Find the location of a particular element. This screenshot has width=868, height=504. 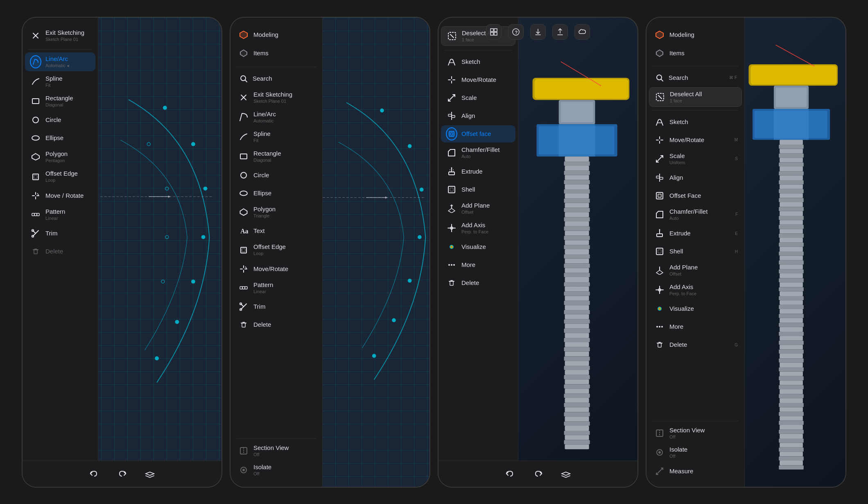

sidebar-item-measure-exp: Measure is located at coordinates (695, 471).